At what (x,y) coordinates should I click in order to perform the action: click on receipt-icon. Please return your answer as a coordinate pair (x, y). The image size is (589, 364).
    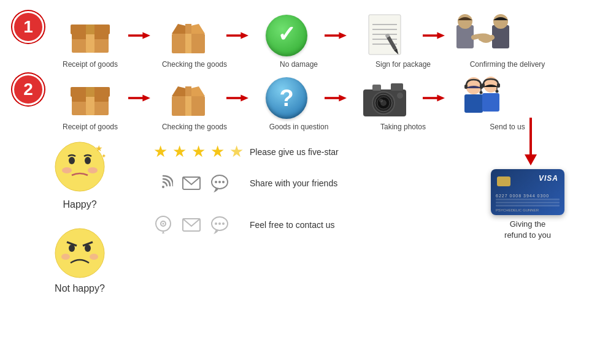
    Looking at the image, I should click on (90, 36).